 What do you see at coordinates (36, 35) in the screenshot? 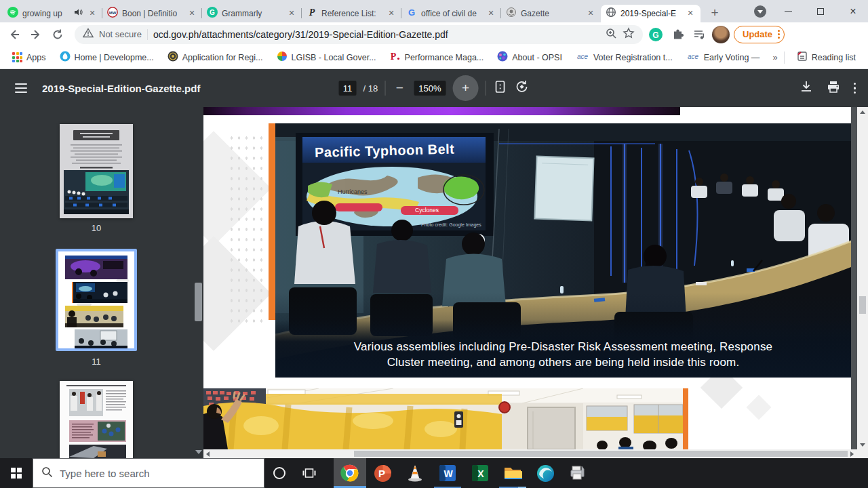
I see `forward-button` at bounding box center [36, 35].